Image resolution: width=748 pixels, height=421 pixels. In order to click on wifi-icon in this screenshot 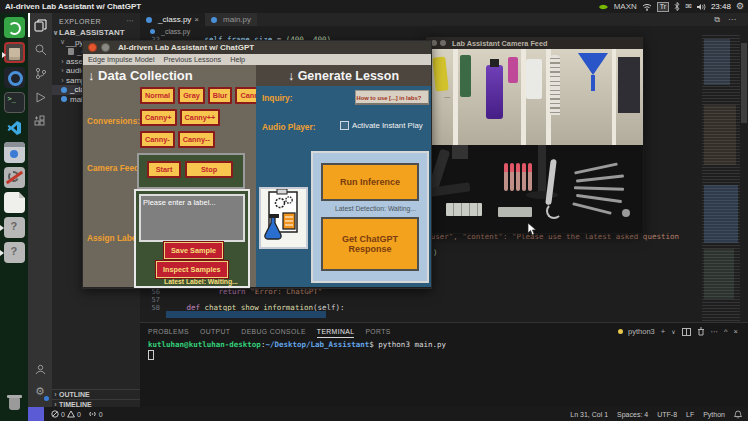, I will do `click(647, 7)`.